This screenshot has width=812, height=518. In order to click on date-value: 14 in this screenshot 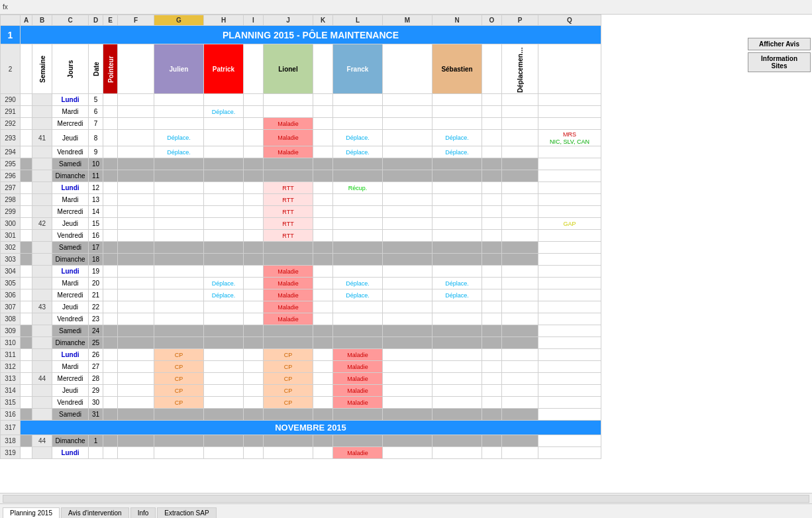, I will do `click(96, 212)`.